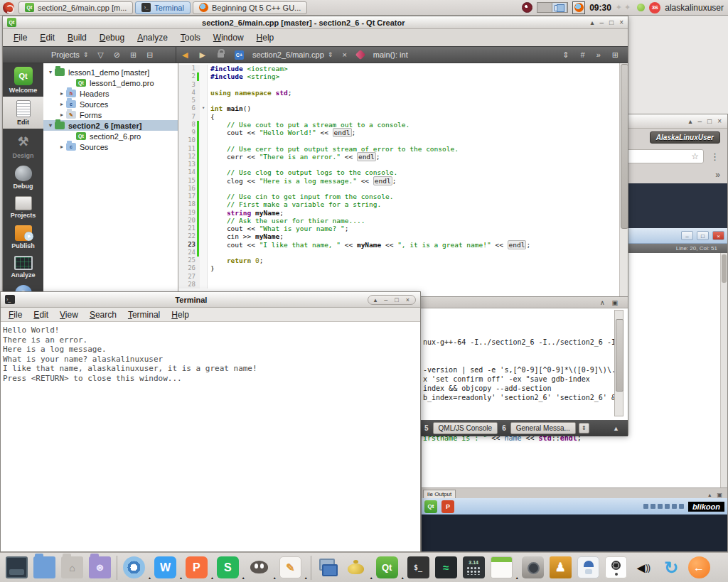 This screenshot has height=582, width=728. I want to click on open-file-selector: section2_6/main.cpp⇕, so click(293, 55).